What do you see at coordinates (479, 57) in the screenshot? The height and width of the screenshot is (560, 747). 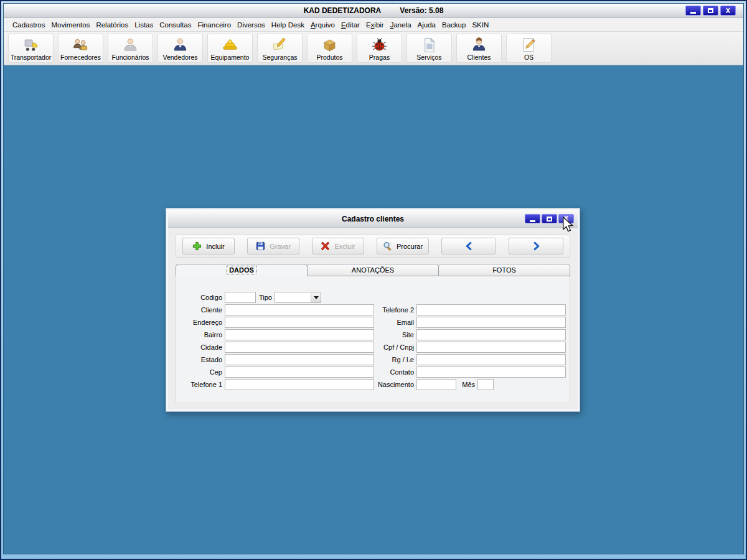 I see `toolbar-item-label: Clientes` at bounding box center [479, 57].